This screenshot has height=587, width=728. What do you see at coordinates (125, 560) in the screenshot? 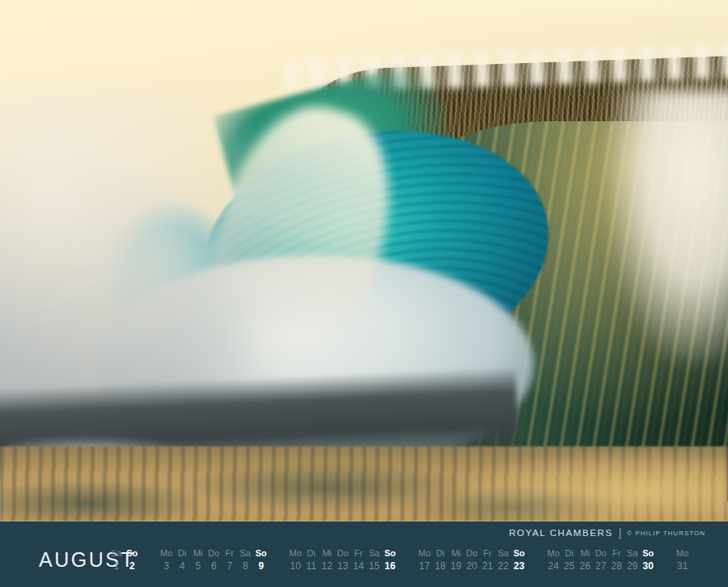
I see `week-group: Sa1So2` at bounding box center [125, 560].